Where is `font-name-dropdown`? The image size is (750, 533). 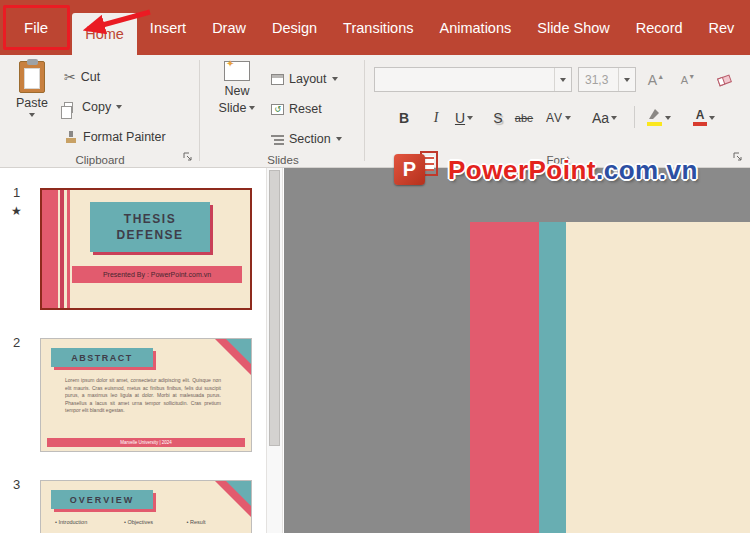 font-name-dropdown is located at coordinates (562, 80).